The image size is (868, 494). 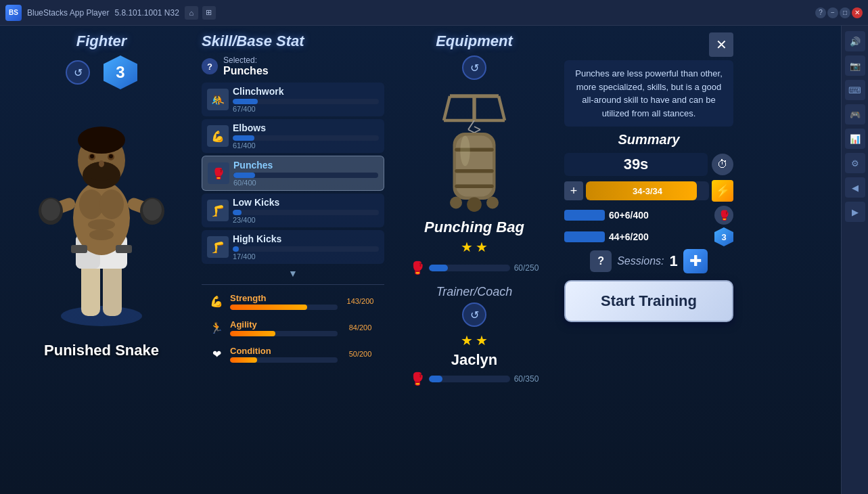 I want to click on trainer-section: Trainer/Coach ↺ ★ ★ Jaclyn 🥊 60/350, so click(x=474, y=337).